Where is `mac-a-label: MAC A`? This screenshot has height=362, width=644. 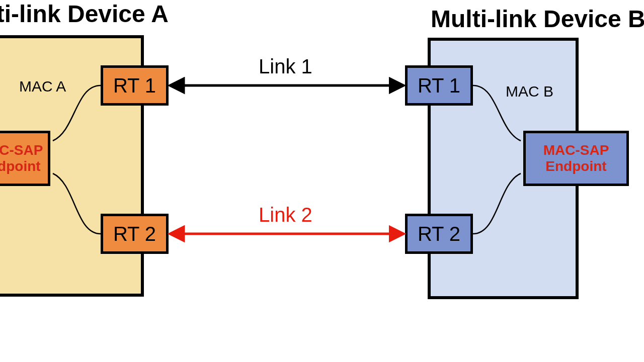
mac-a-label: MAC A is located at coordinates (42, 86).